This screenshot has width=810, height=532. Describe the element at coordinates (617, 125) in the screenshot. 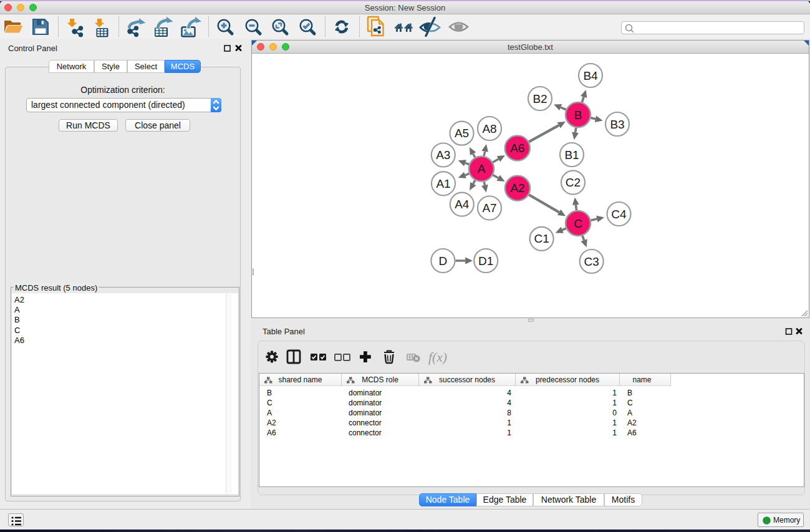

I see `svg-text: B3` at that location.